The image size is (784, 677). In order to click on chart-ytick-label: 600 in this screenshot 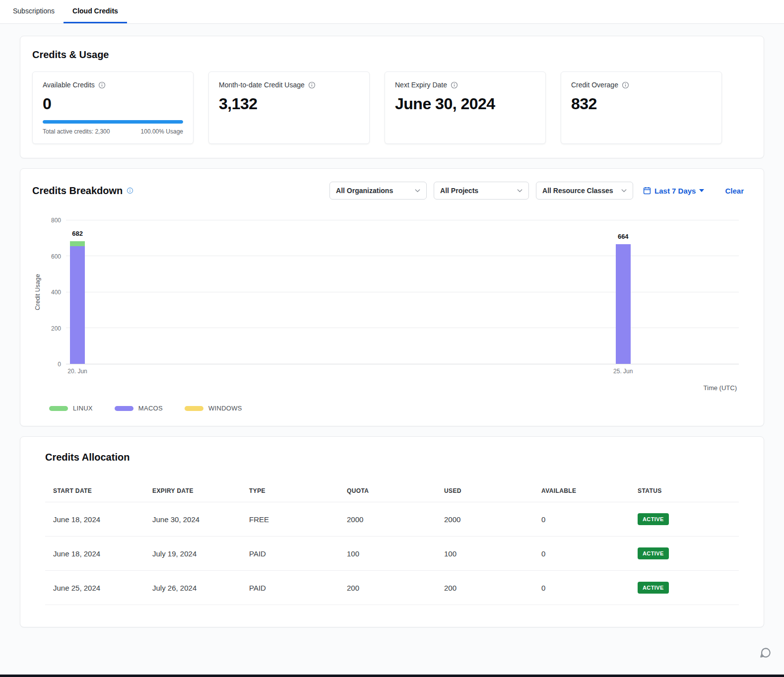, I will do `click(56, 257)`.